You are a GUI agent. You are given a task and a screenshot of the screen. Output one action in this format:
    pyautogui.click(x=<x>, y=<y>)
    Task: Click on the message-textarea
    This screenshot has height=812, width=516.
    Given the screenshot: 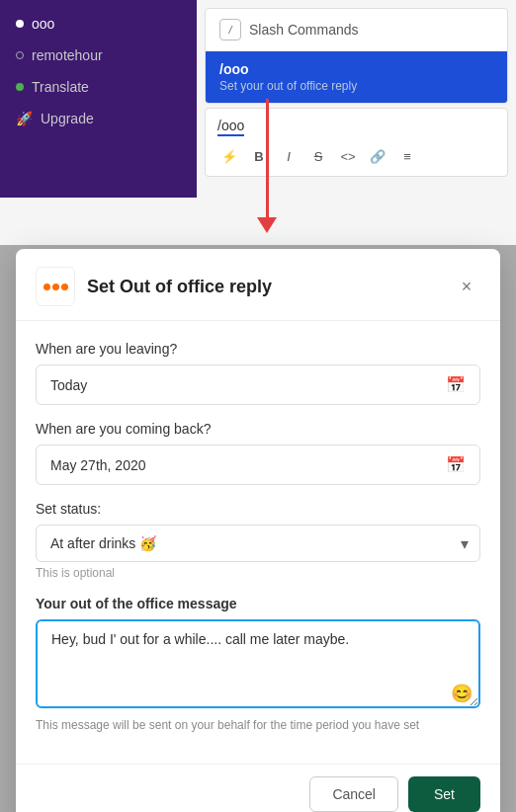 What is the action you would take?
    pyautogui.click(x=258, y=664)
    